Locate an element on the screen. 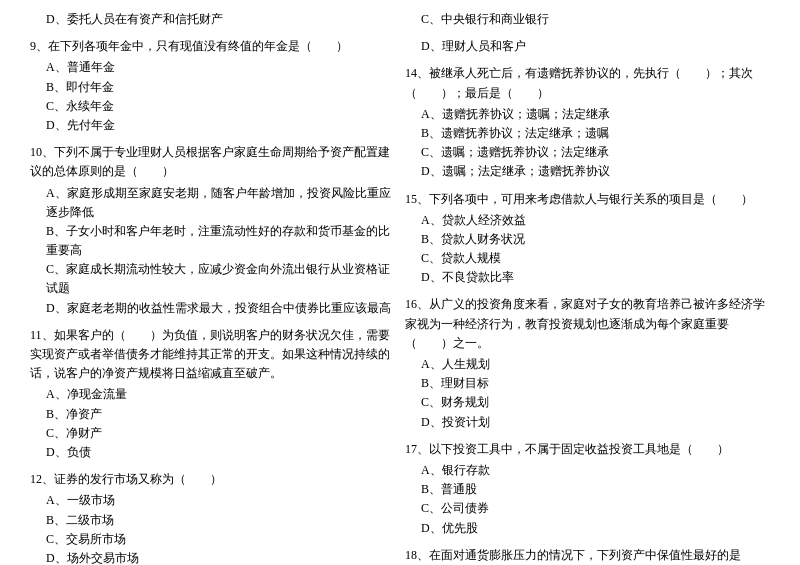 This screenshot has height=565, width=800. q9-option-c: C、永续年金 is located at coordinates (212, 106).